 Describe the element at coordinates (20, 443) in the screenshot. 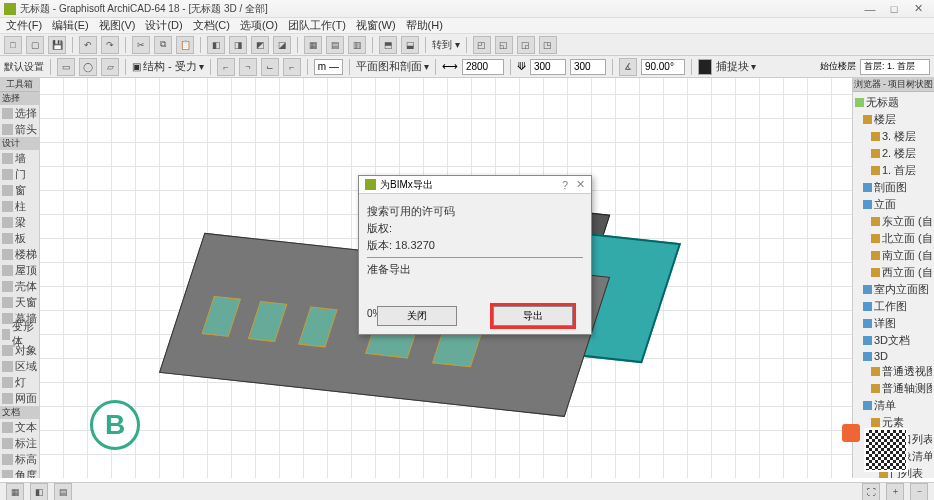

I see `tool-标注: 标注` at that location.